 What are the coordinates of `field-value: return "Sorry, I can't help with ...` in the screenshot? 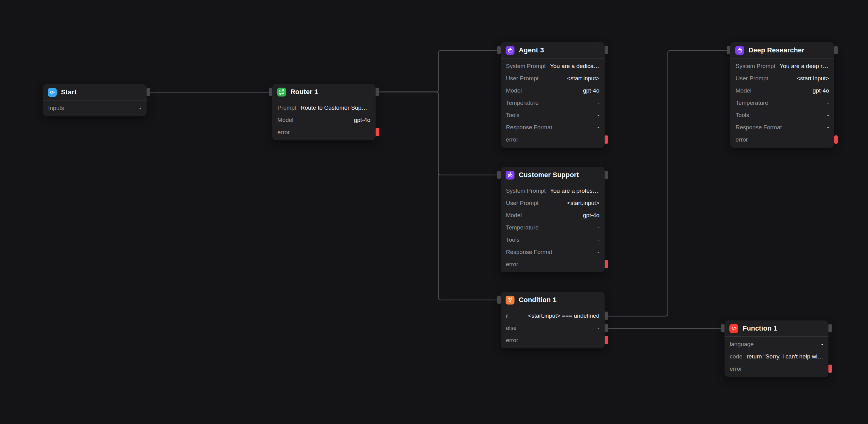 It's located at (785, 357).